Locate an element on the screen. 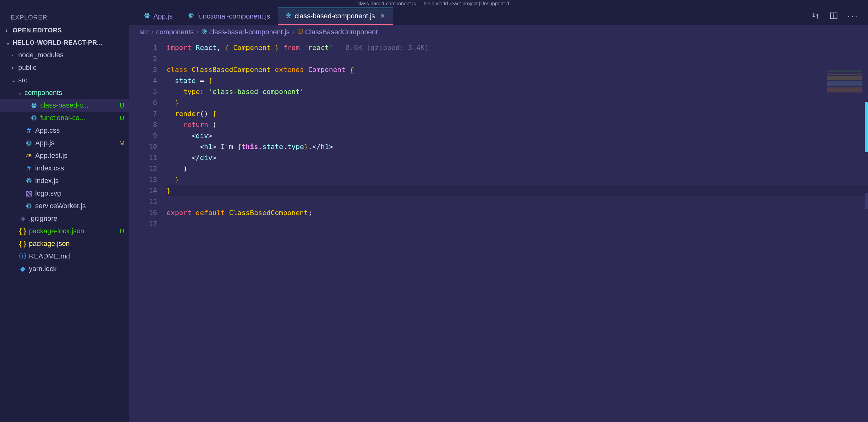 The height and width of the screenshot is (422, 868). code-line: ) is located at coordinates (517, 169).